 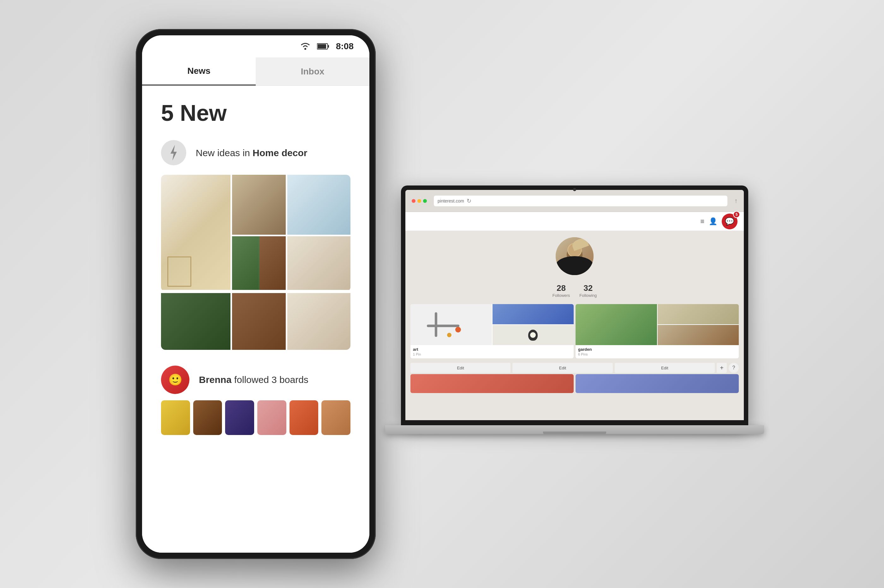 What do you see at coordinates (657, 352) in the screenshot?
I see `board-garden-label: garden 6 Pins` at bounding box center [657, 352].